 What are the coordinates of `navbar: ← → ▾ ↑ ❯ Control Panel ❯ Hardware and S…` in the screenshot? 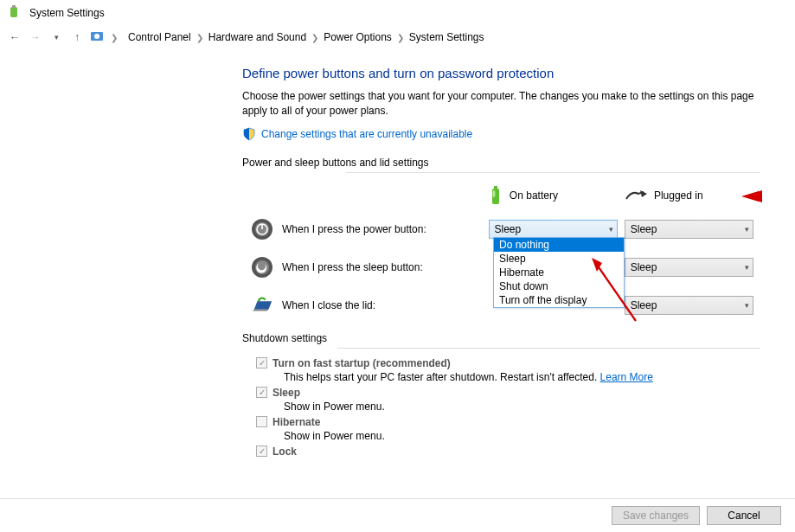 It's located at (398, 39).